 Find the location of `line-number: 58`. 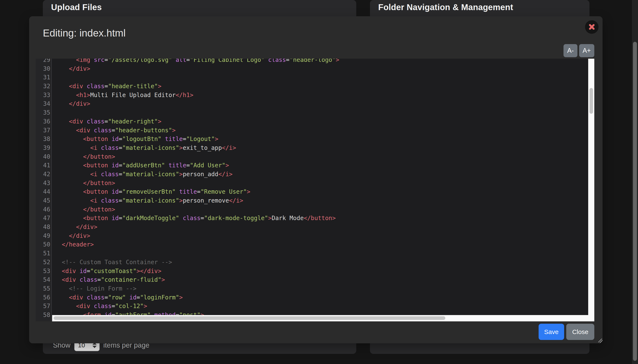

line-number: 58 is located at coordinates (44, 315).